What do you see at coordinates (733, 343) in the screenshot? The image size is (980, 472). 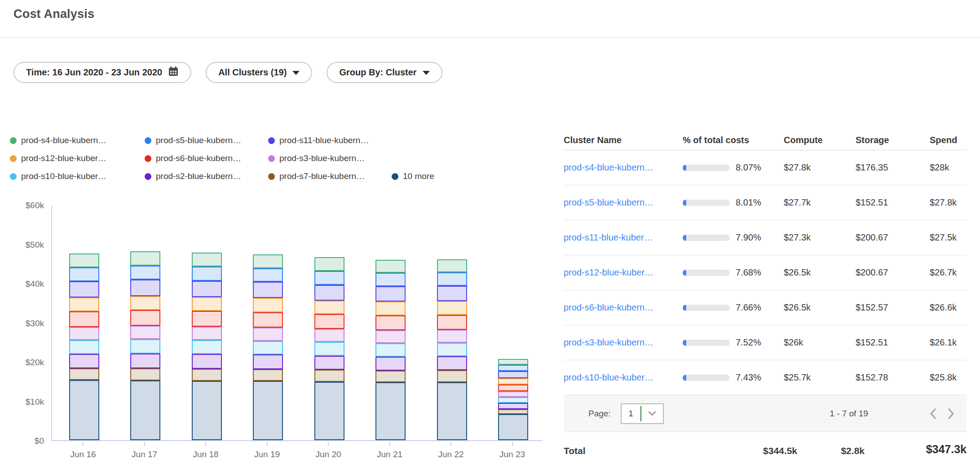 I see `pct-total-costs-cell: 7.52%` at bounding box center [733, 343].